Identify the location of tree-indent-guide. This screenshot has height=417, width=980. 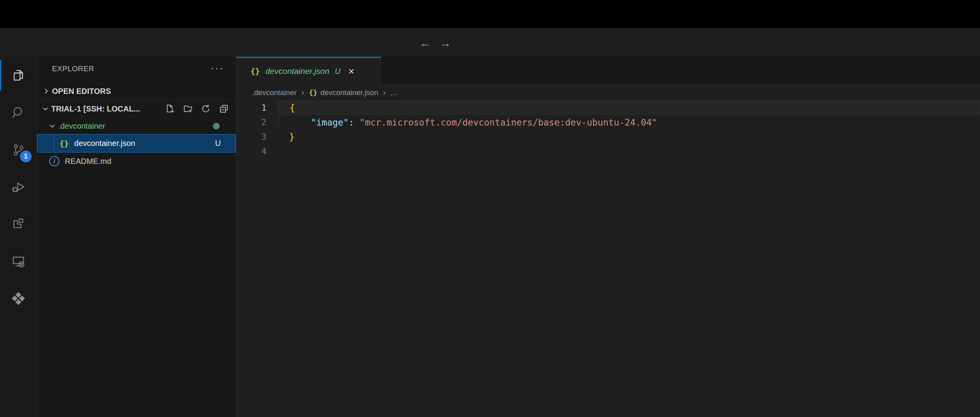
(54, 143).